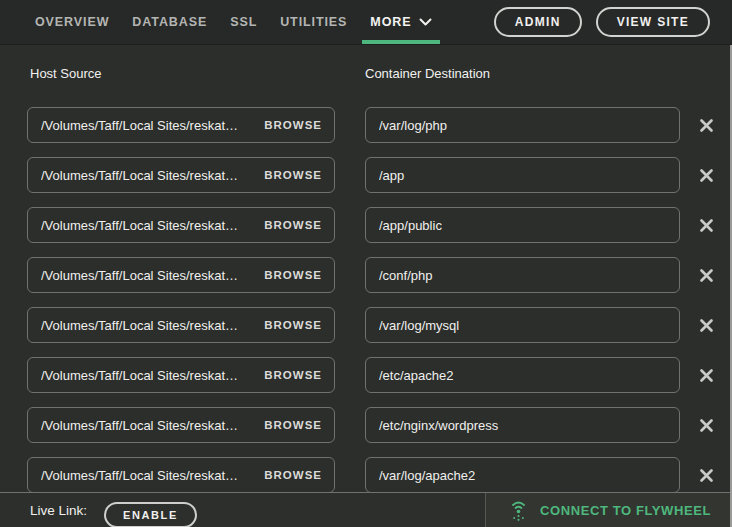 This screenshot has width=732, height=527. What do you see at coordinates (72, 22) in the screenshot?
I see `tab-overview: OVERVIEW` at bounding box center [72, 22].